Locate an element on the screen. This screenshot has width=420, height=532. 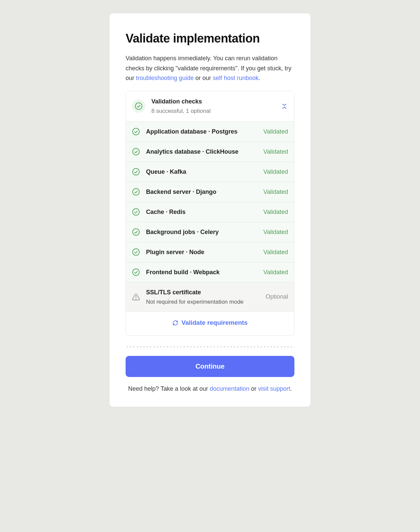
row-title: Analytics database · ClickHouse is located at coordinates (205, 152).